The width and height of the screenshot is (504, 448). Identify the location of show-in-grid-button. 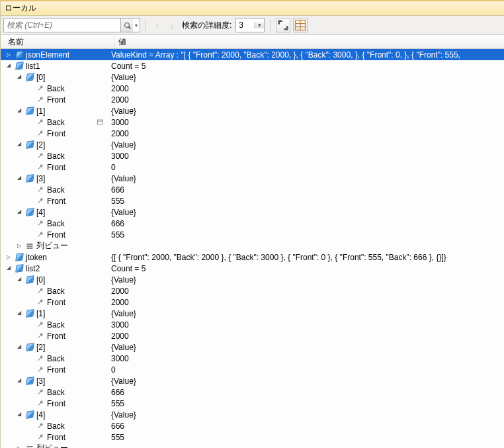
(300, 25).